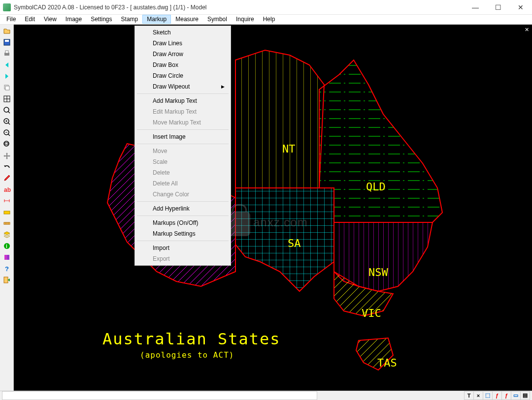  Describe the element at coordinates (7, 88) in the screenshot. I see `tool-copy` at that location.